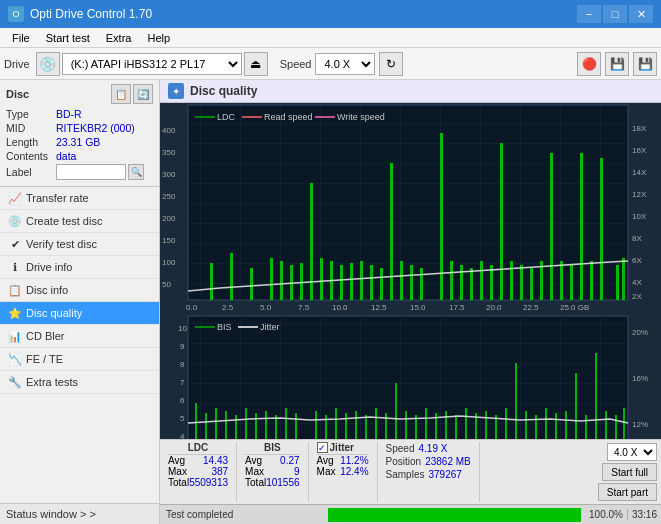 The width and height of the screenshot is (661, 524). I want to click on jitter-checkbox: ✓, so click(322, 448).